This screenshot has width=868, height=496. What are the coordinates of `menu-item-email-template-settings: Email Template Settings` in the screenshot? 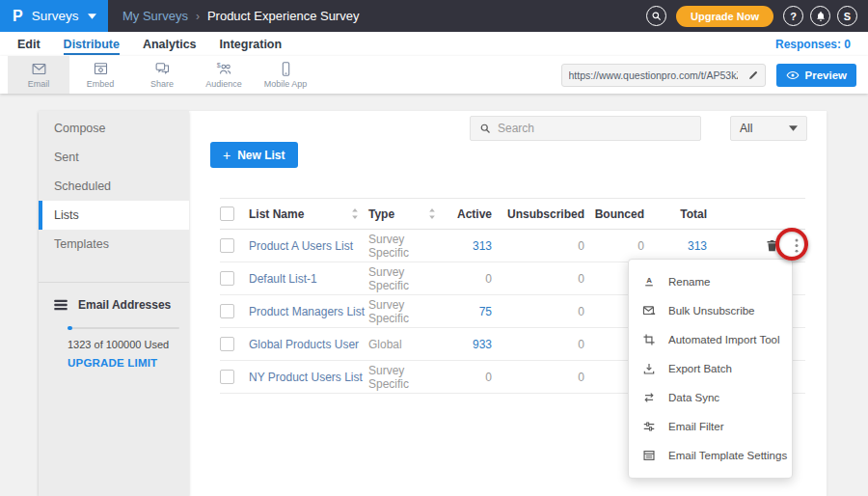 It's located at (710, 455).